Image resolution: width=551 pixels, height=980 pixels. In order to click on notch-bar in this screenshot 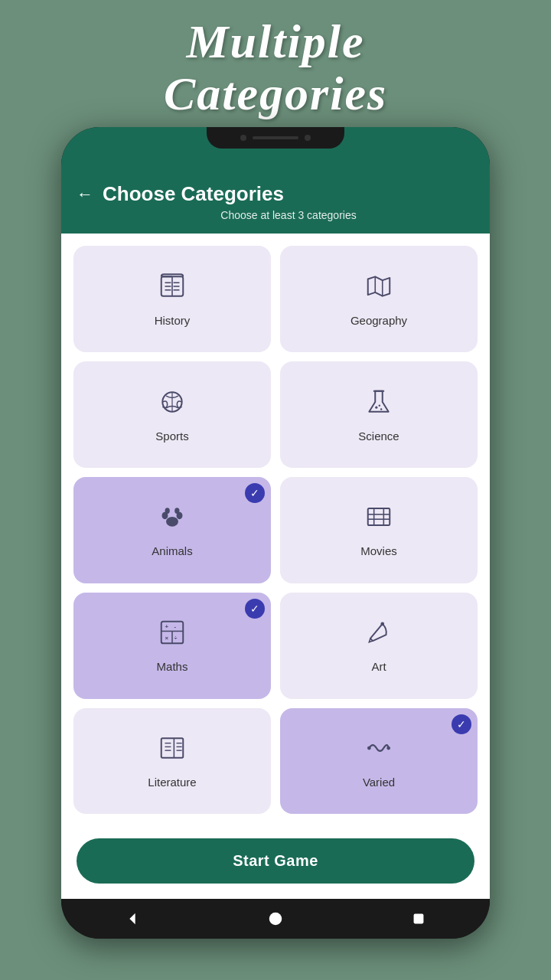, I will do `click(276, 138)`.